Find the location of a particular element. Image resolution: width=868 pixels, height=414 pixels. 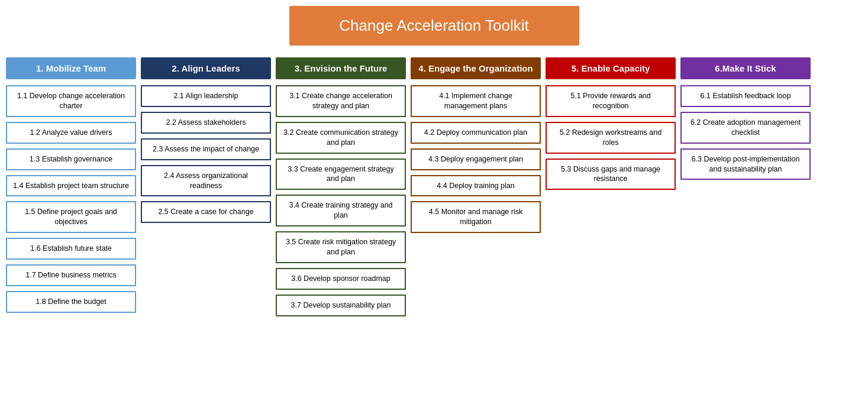

item-col3-1: 3.1 Create change acceleration strategy … is located at coordinates (341, 101).